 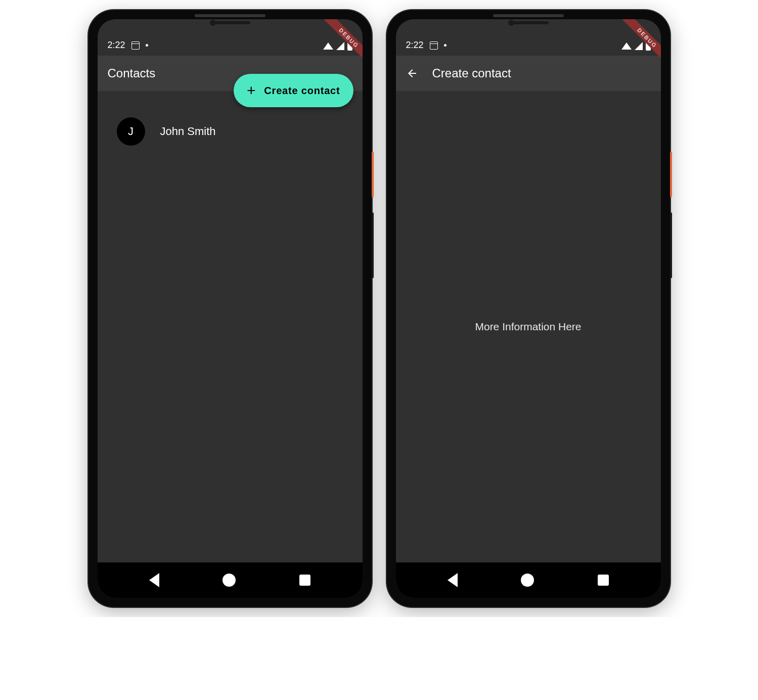 I want to click on page-title: Create contact, so click(x=472, y=73).